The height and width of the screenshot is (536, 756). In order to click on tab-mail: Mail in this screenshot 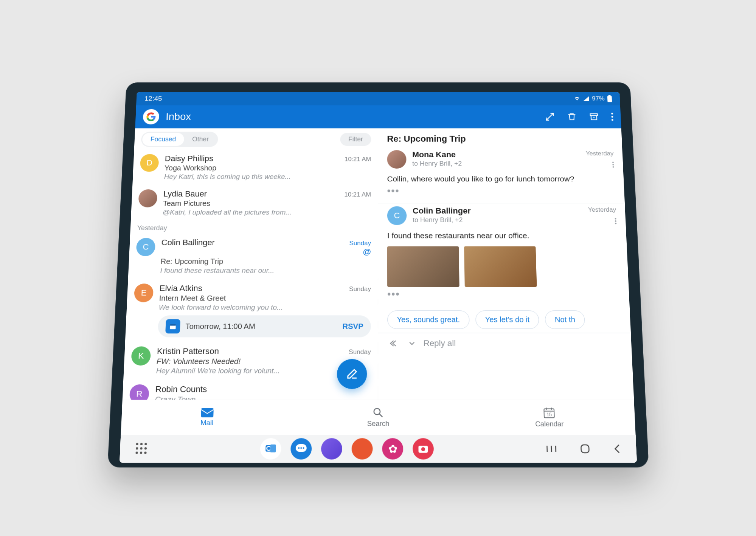, I will do `click(206, 418)`.